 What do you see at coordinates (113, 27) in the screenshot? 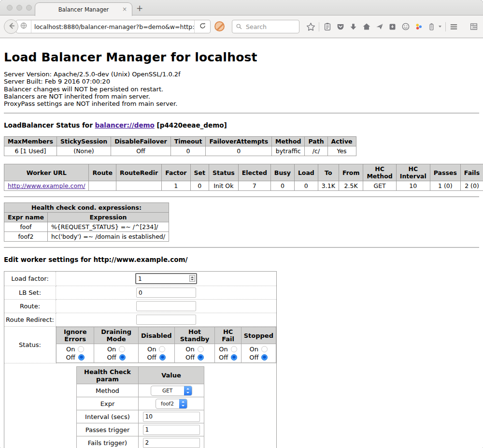
I see `url-bar: localhost:8880/balancer-manager?b=demo&w…` at bounding box center [113, 27].